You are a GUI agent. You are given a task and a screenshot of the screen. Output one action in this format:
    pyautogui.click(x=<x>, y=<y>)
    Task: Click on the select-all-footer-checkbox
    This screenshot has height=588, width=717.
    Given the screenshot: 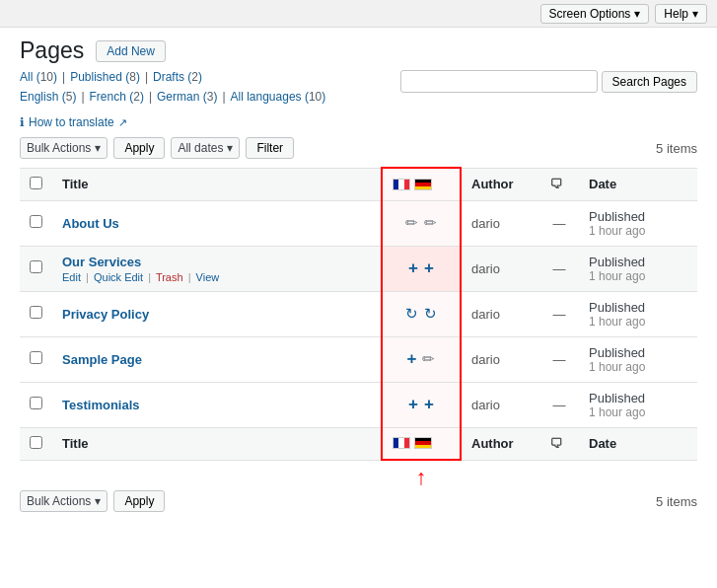 What is the action you would take?
    pyautogui.click(x=36, y=442)
    